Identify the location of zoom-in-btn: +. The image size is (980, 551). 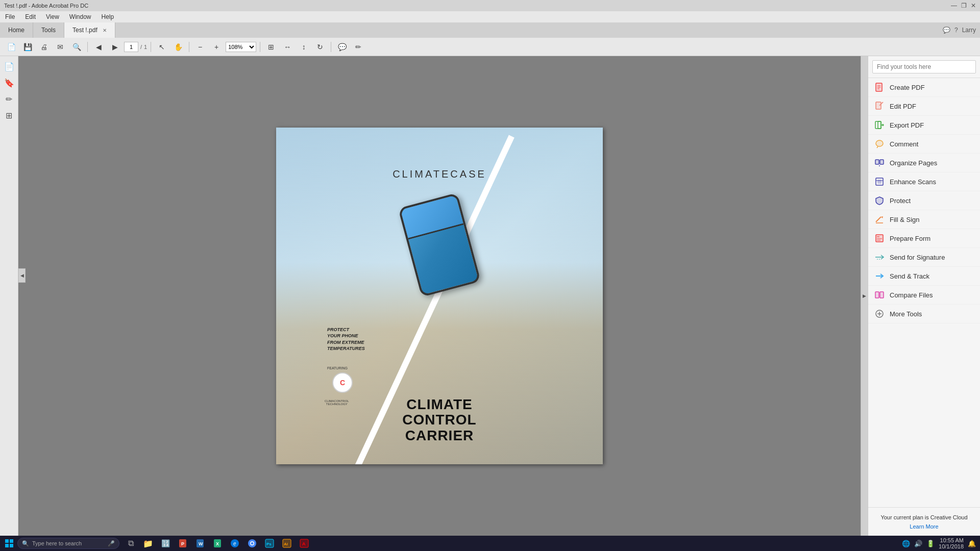
(216, 47).